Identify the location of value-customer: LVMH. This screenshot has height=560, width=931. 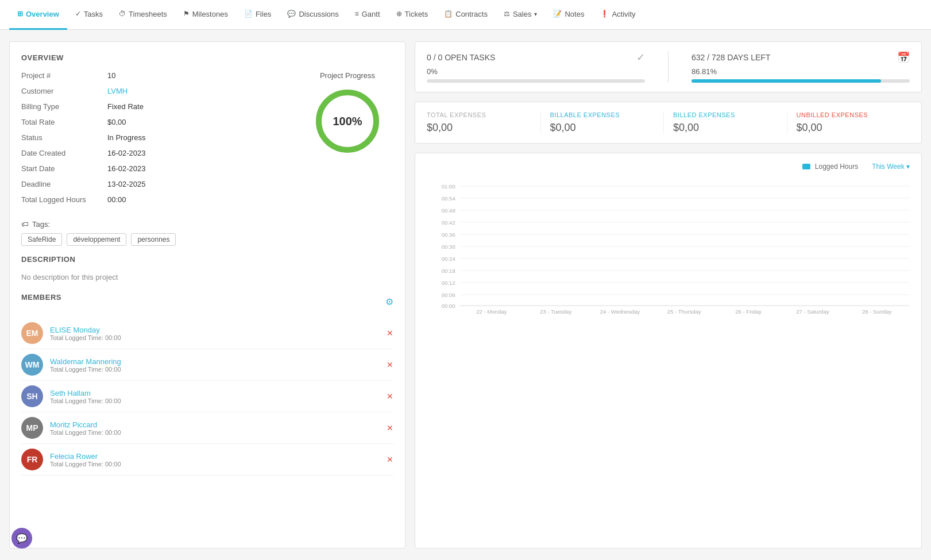
(199, 91).